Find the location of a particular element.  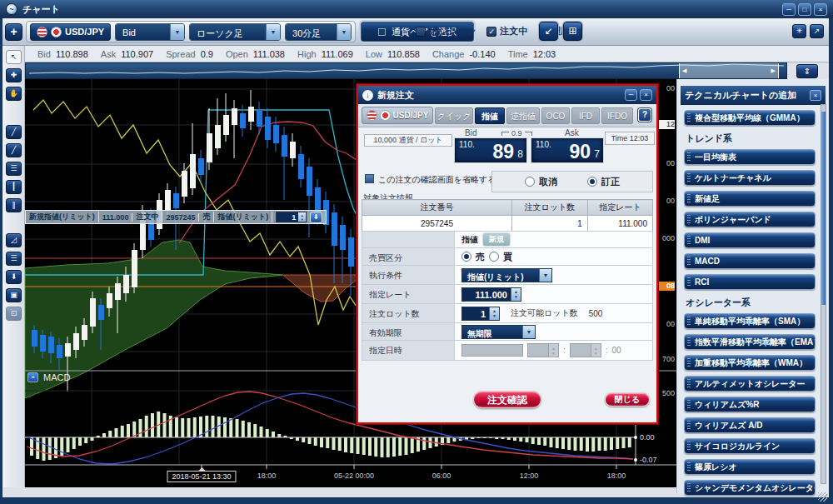

parallel-lines-icon: ∥ is located at coordinates (13, 205).